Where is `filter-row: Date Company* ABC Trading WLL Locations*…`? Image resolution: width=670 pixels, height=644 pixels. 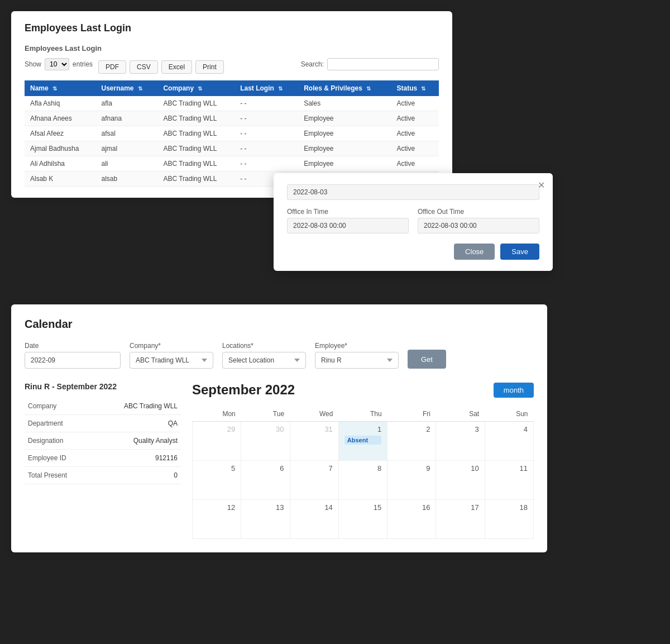
filter-row: Date Company* ABC Trading WLL Locations*… is located at coordinates (279, 355).